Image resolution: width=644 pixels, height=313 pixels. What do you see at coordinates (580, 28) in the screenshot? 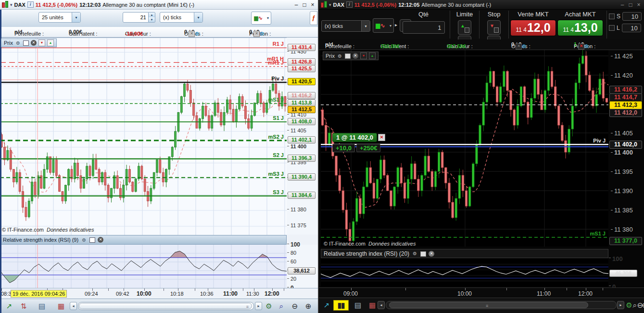
I see `buy-market-button: 11 413,0` at bounding box center [580, 28].